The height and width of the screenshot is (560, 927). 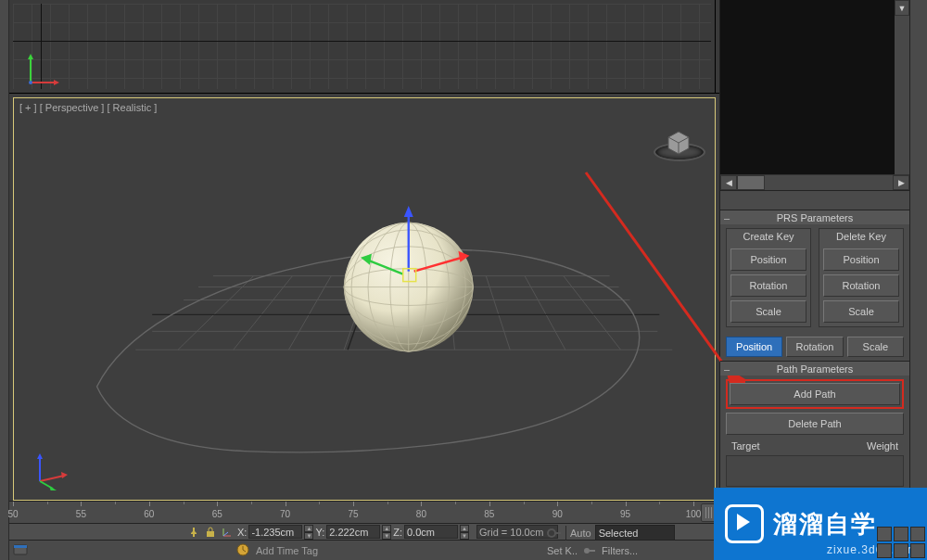 I want to click on y-label: Y:, so click(x=320, y=532).